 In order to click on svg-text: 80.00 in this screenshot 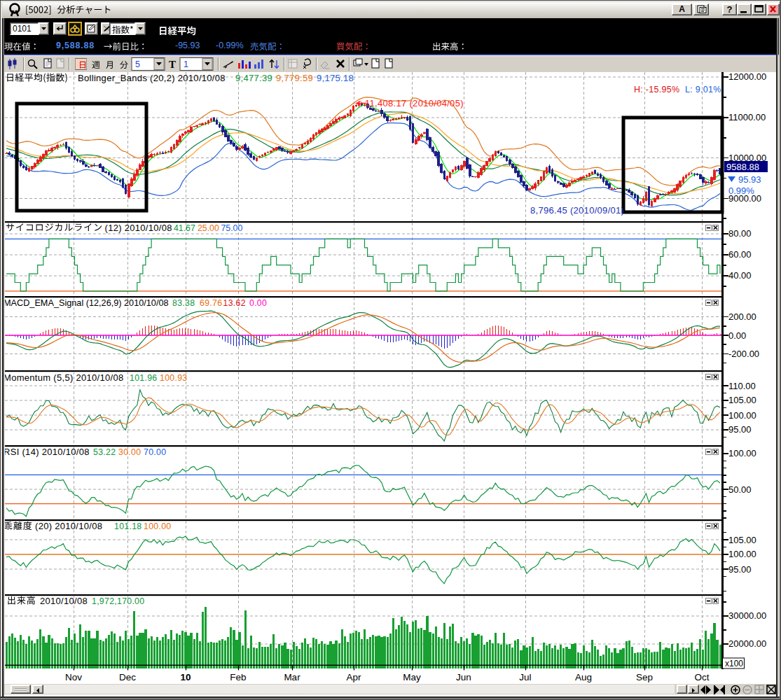, I will do `click(740, 234)`.